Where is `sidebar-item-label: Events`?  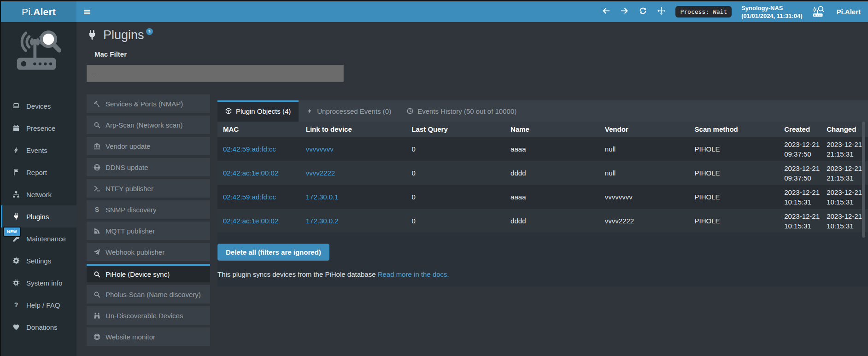 sidebar-item-label: Events is located at coordinates (37, 150).